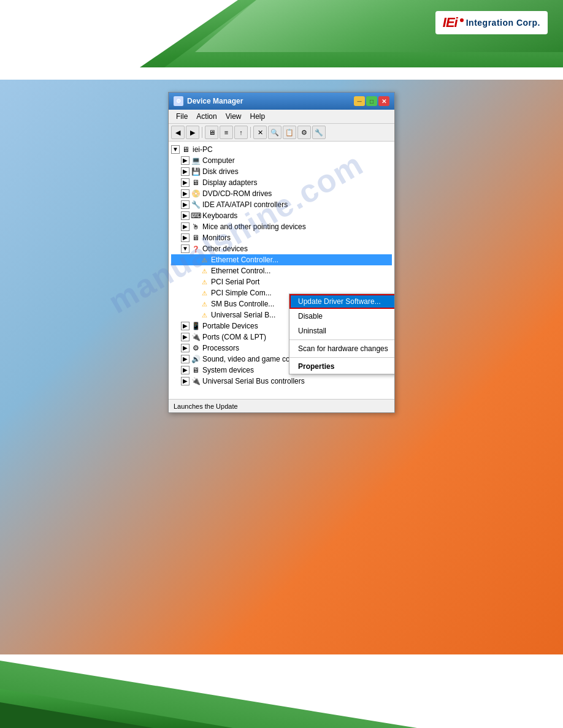 The width and height of the screenshot is (563, 728). What do you see at coordinates (204, 315) in the screenshot?
I see `universalserial-icon: ⚠` at bounding box center [204, 315].